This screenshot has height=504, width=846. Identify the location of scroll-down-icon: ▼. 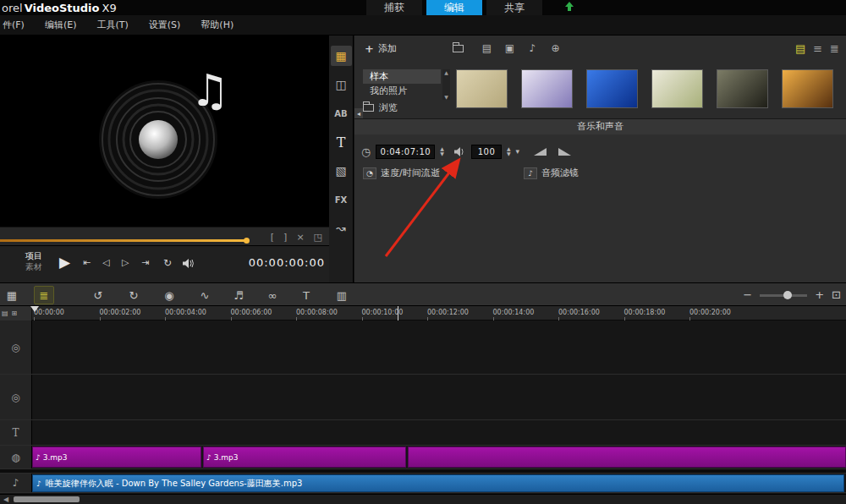
(447, 96).